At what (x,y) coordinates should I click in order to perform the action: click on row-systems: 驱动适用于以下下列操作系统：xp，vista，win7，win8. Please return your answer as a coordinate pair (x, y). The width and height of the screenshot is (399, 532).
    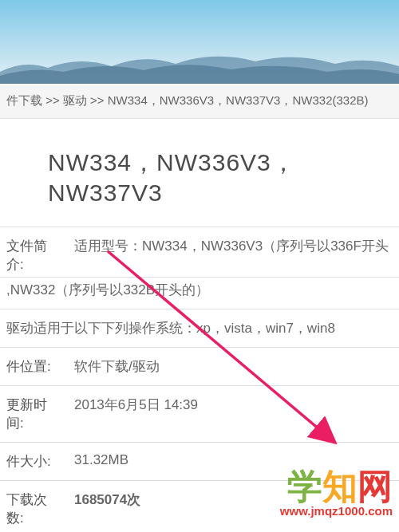
    Looking at the image, I should click on (200, 329).